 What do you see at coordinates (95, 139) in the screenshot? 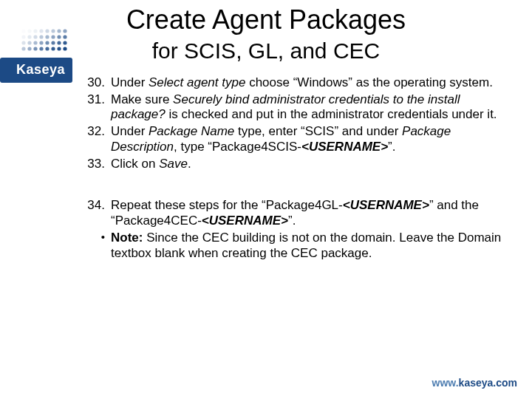
I see `list-item-number: 32.` at bounding box center [95, 139].